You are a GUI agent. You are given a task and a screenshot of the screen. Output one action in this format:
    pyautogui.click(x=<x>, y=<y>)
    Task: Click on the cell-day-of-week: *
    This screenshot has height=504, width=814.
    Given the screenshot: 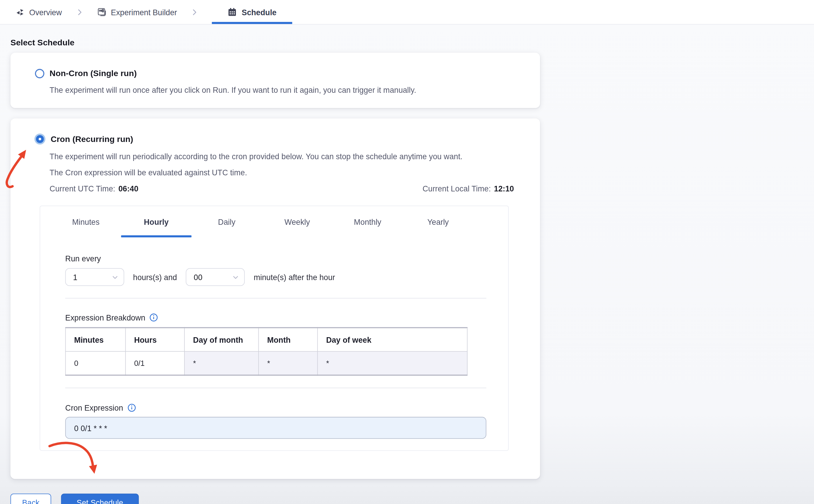 What is the action you would take?
    pyautogui.click(x=393, y=363)
    